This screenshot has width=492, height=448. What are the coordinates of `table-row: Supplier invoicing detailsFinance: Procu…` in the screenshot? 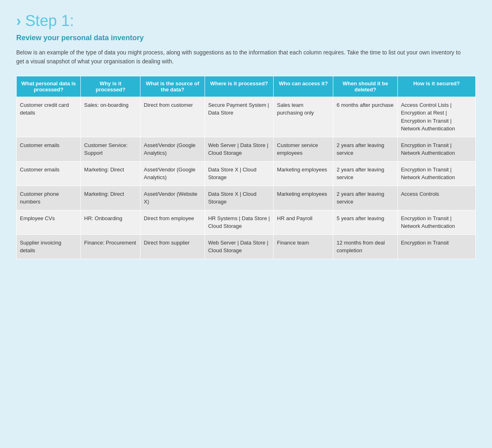 It's located at (246, 247).